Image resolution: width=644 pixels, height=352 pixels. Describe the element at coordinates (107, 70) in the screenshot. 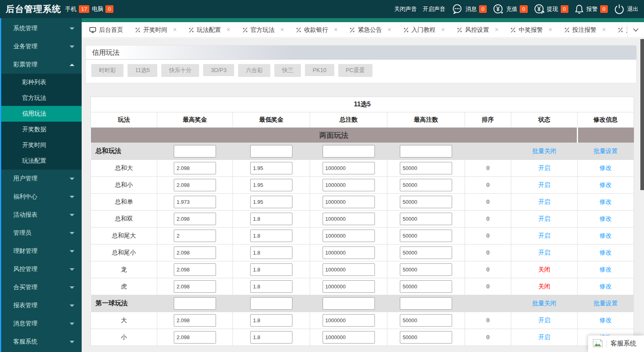

I see `game-tab-0: 时时彩` at that location.